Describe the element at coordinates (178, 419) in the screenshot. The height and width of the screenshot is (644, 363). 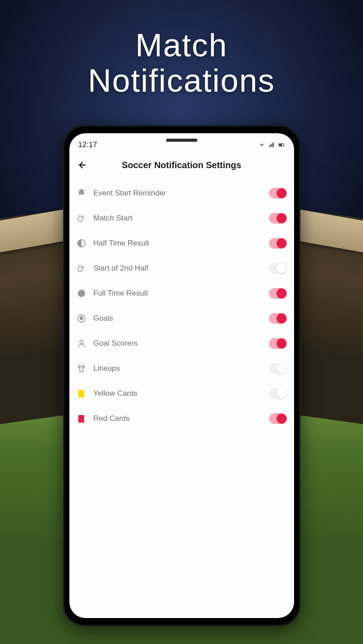
I see `setting-label: Red Cards` at that location.